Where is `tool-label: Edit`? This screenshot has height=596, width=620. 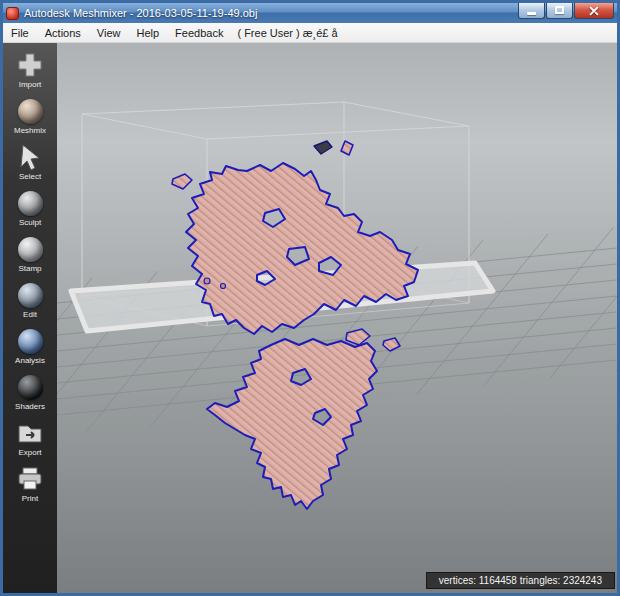
tool-label: Edit is located at coordinates (30, 314).